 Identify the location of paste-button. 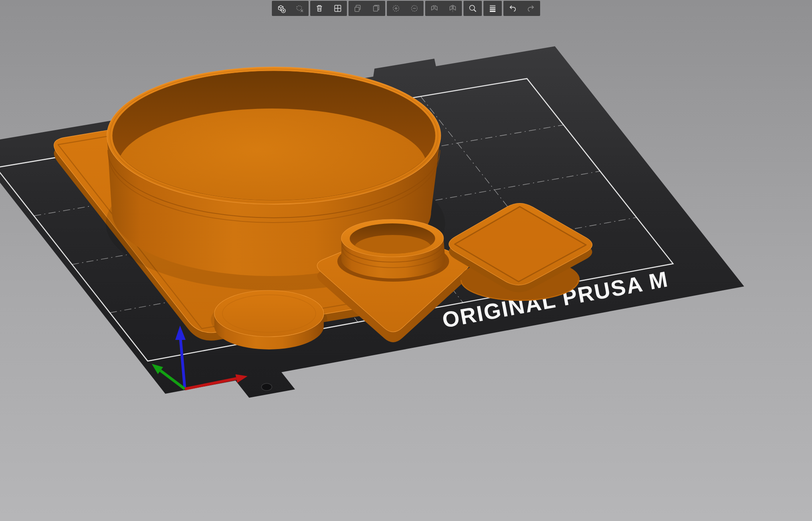
(376, 8).